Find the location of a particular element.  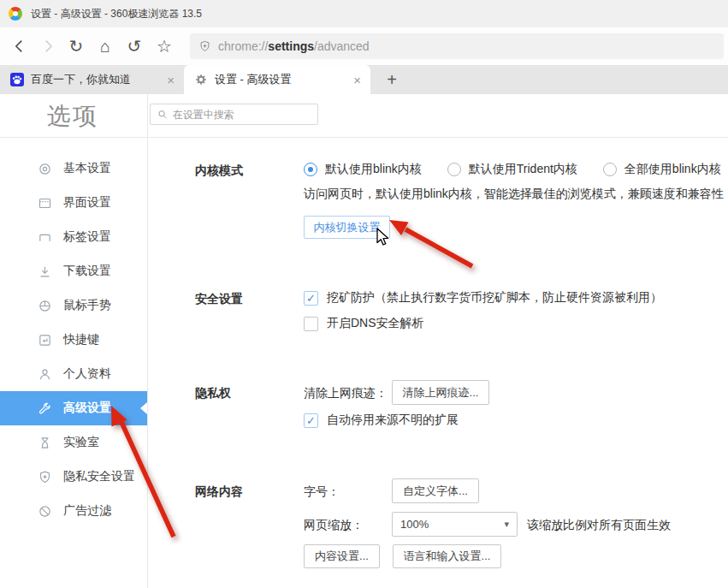

page-title: 选项 is located at coordinates (73, 116).